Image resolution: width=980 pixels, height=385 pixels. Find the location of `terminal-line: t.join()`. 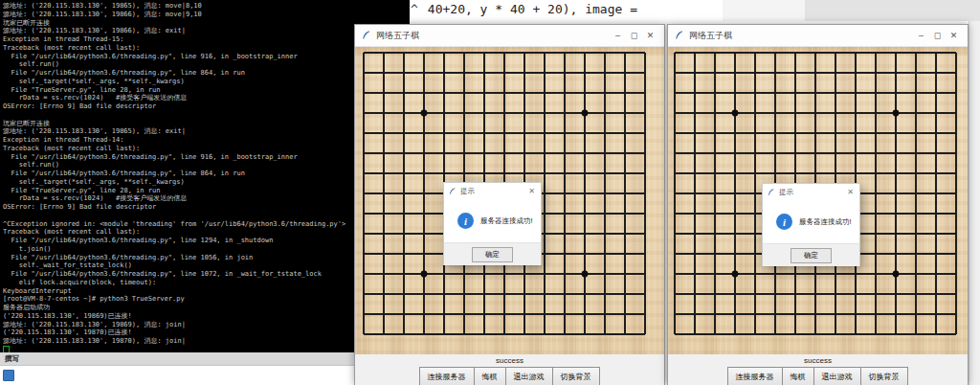

terminal-line: t.join() is located at coordinates (207, 249).